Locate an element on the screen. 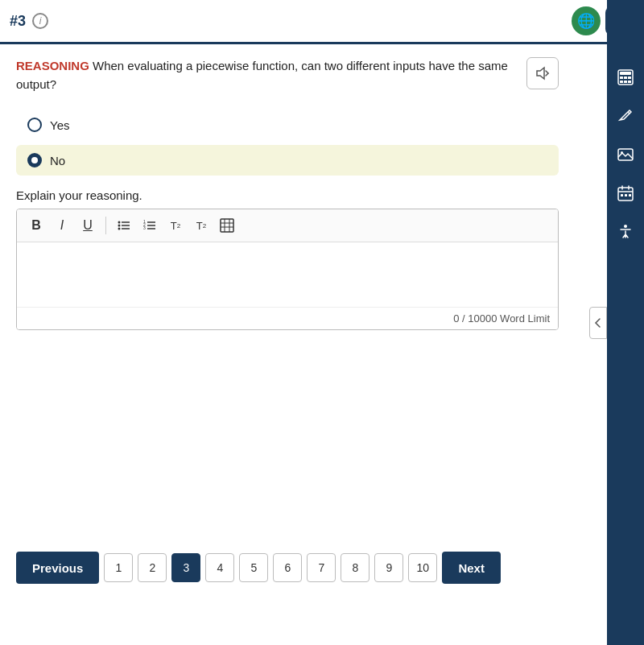 The width and height of the screenshot is (644, 645). question-text: REASONING When evaluating a piecewise fu… is located at coordinates (287, 76).